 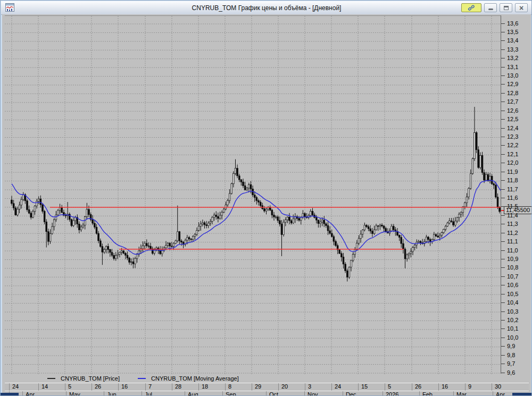 I want to click on month-label: Sep, so click(x=231, y=393).